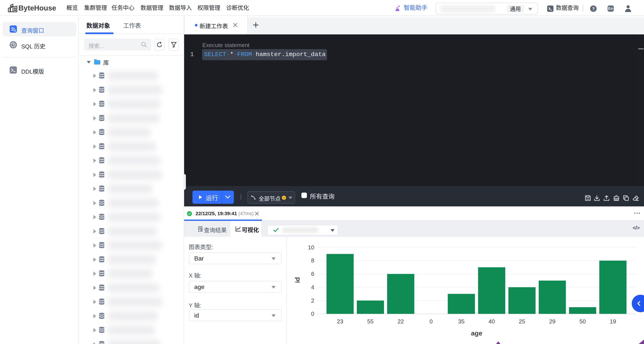 This screenshot has height=344, width=644. I want to click on svg-text: 22, so click(401, 322).